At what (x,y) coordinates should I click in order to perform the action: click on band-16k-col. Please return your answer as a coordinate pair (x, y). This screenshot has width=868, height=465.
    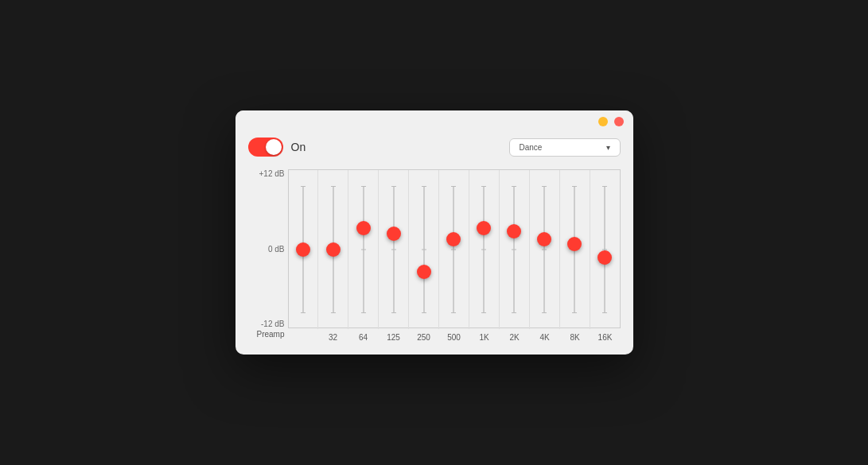
    Looking at the image, I should click on (605, 250).